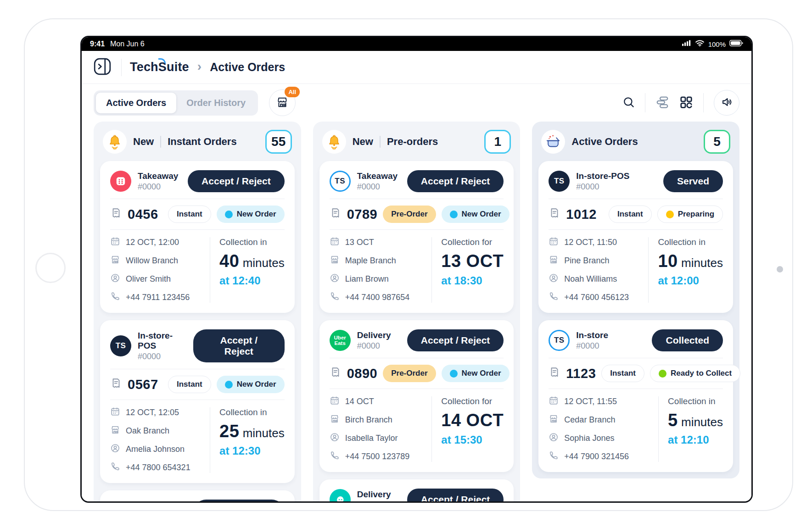 The height and width of the screenshot is (528, 812). What do you see at coordinates (97, 44) in the screenshot?
I see `status-time: 9:41` at bounding box center [97, 44].